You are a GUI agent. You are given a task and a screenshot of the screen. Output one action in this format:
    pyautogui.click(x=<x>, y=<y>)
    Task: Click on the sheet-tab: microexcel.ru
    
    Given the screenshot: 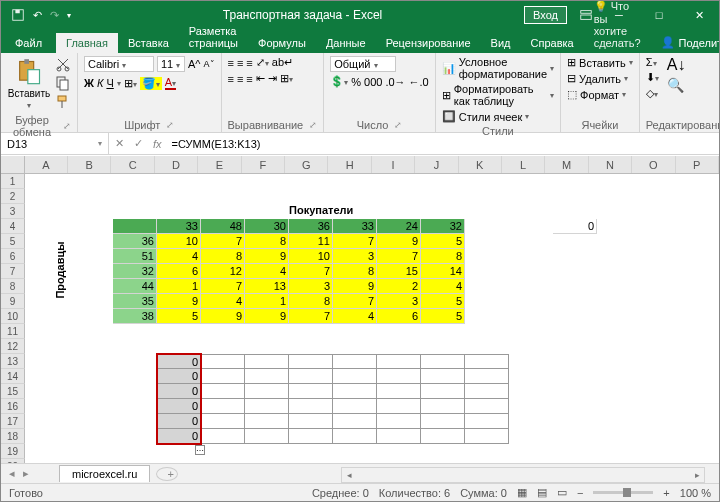 What is the action you would take?
    pyautogui.click(x=104, y=474)
    